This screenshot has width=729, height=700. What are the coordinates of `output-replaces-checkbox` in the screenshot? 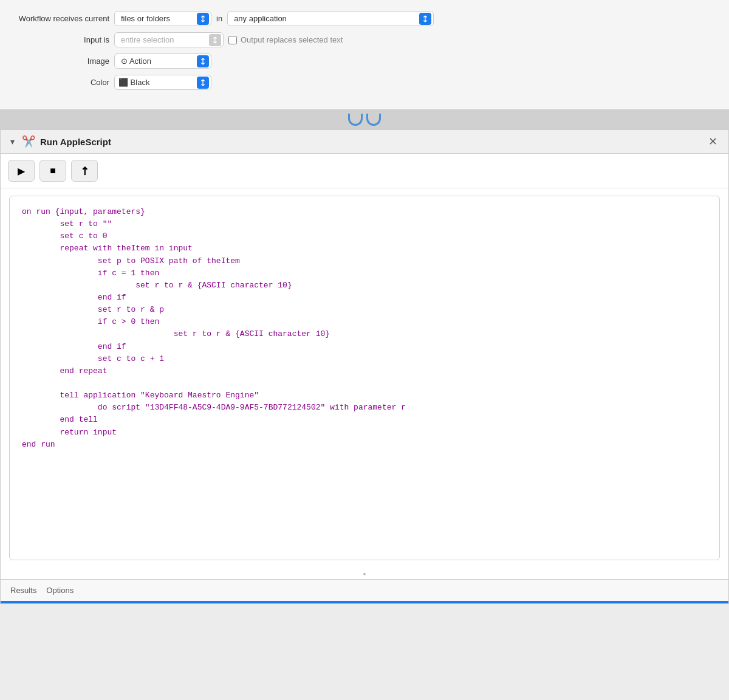 It's located at (233, 40).